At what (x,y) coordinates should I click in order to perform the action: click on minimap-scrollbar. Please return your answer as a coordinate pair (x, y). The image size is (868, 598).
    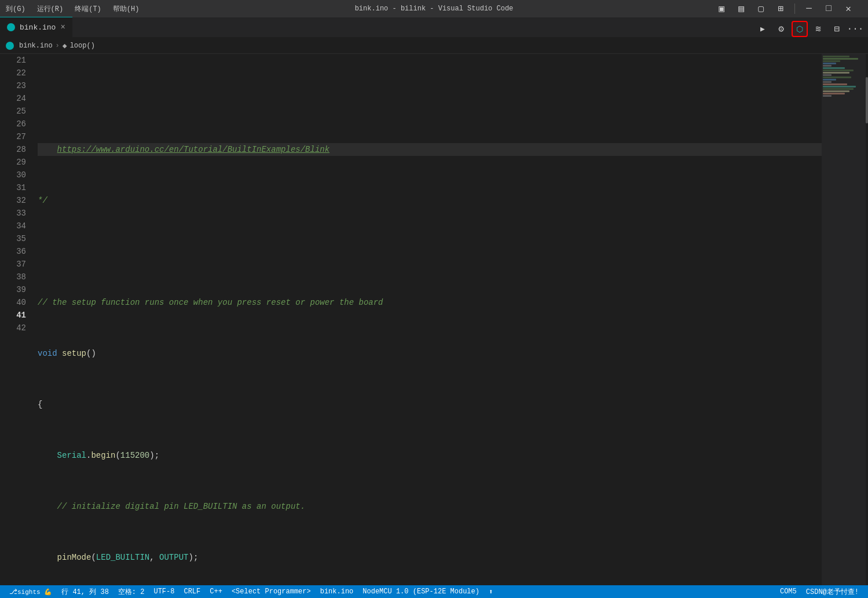
    Looking at the image, I should click on (867, 320).